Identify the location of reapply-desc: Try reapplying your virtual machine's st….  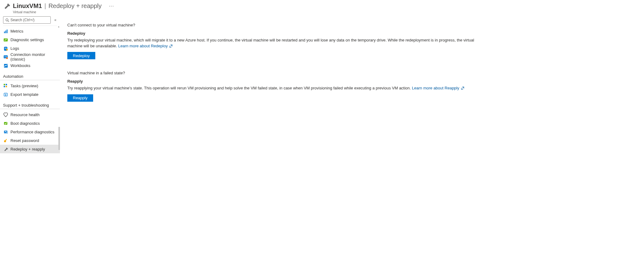
(272, 88).